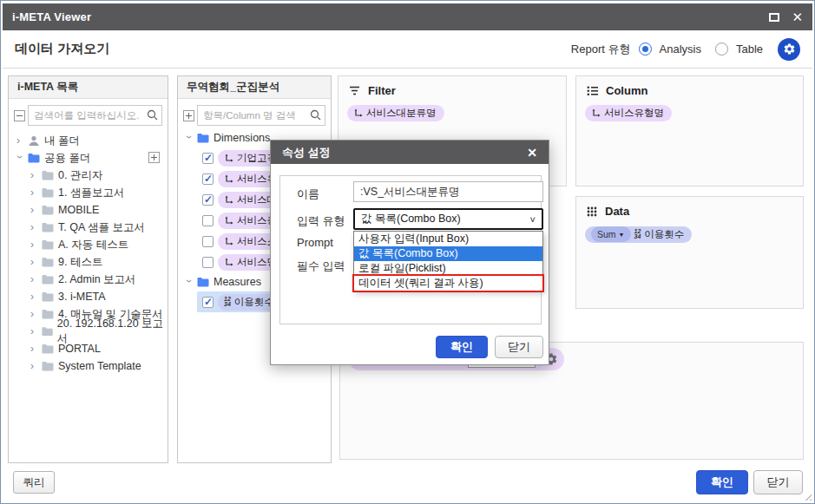  I want to click on filter-field-pill: 서비스대분류명, so click(396, 113).